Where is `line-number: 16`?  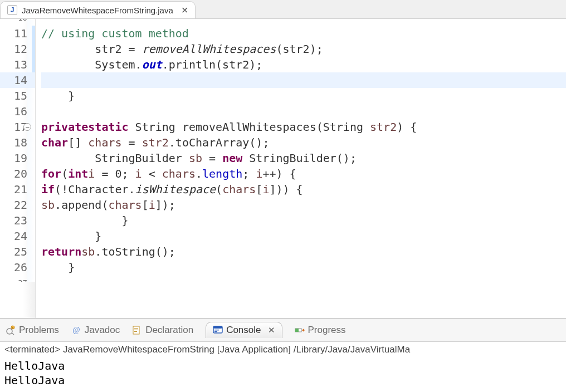
line-number: 16 is located at coordinates (18, 111).